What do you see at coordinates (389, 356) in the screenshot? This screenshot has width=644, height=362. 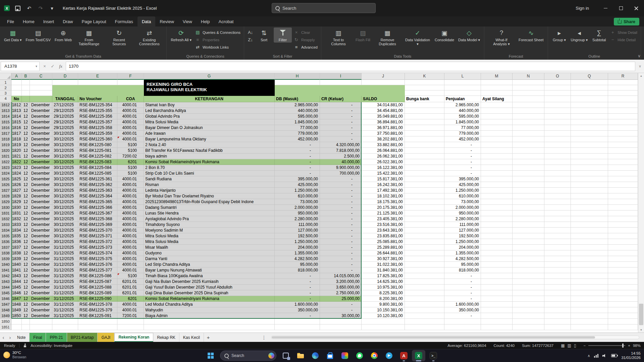 I see `telegram-icon` at bounding box center [389, 356].